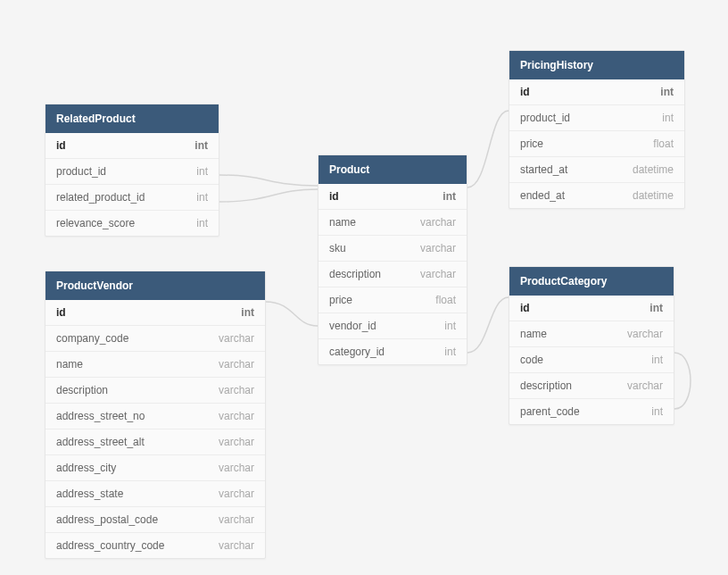  Describe the element at coordinates (93, 338) in the screenshot. I see `column-name: company_code` at that location.